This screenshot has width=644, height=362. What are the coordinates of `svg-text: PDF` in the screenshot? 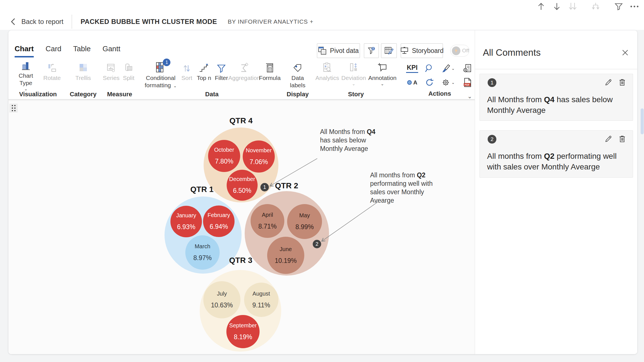 It's located at (467, 85).